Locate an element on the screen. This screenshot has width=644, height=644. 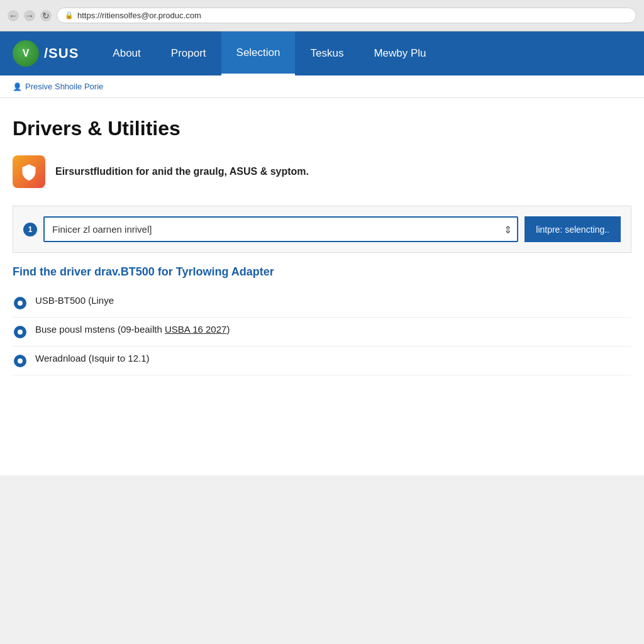
nav-item-teskus: Teskus is located at coordinates (327, 53).